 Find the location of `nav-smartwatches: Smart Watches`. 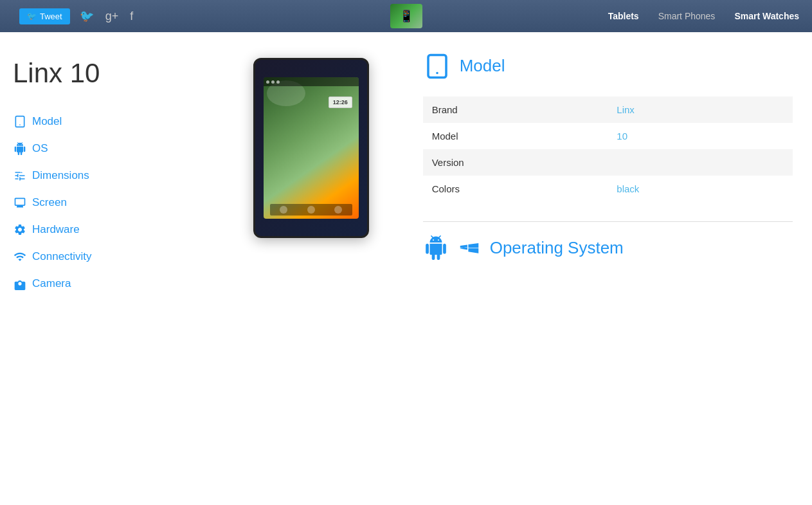

nav-smartwatches: Smart Watches is located at coordinates (766, 16).